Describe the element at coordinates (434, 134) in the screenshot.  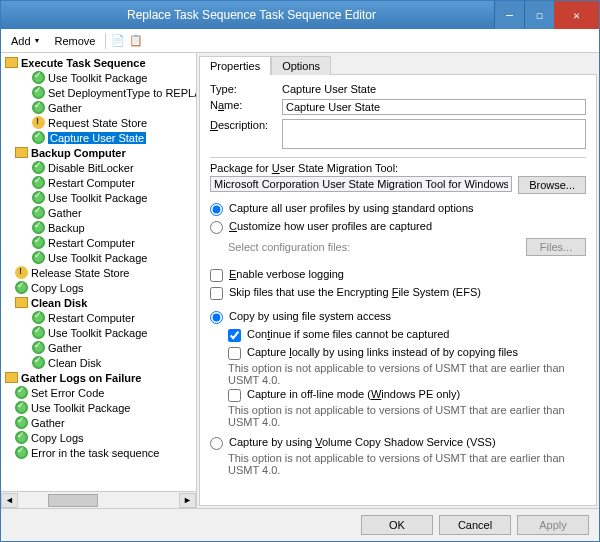
I see `description-input` at that location.